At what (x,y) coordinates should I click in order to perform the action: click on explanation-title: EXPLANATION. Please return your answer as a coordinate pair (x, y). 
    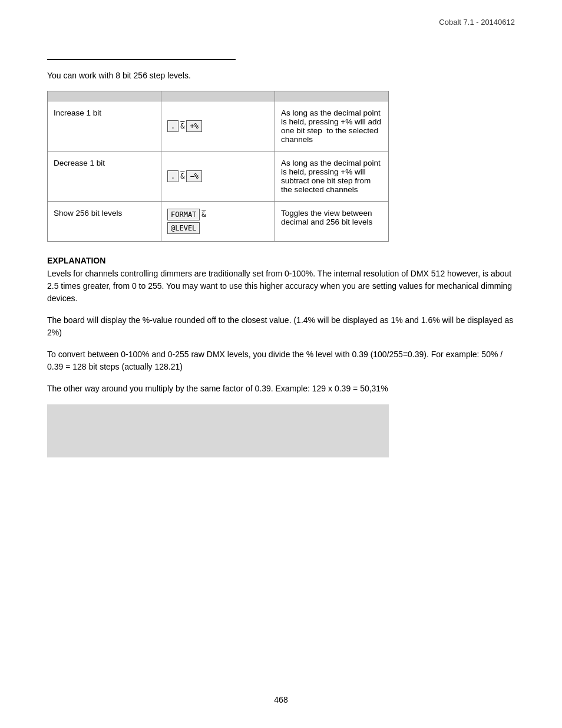
    Looking at the image, I should click on (281, 261).